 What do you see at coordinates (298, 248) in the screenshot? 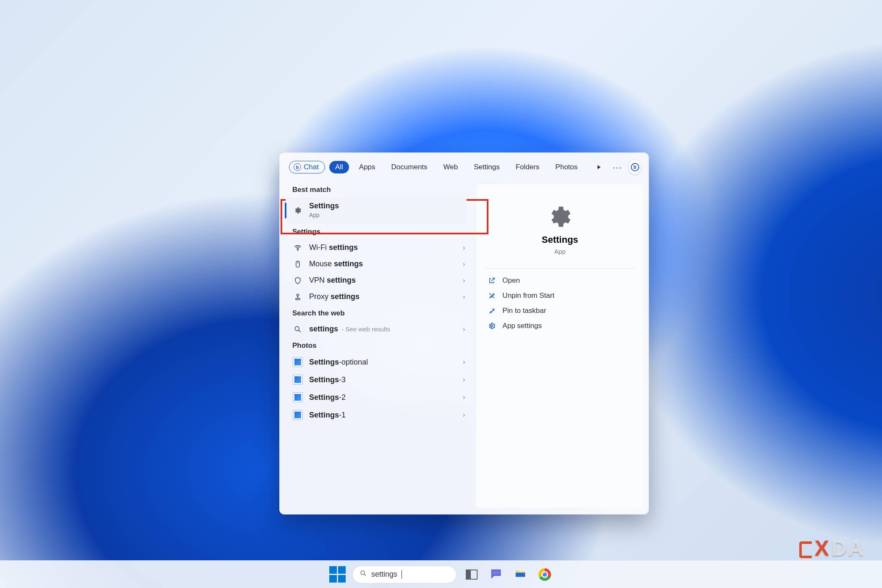
I see `wifi-icon` at bounding box center [298, 248].